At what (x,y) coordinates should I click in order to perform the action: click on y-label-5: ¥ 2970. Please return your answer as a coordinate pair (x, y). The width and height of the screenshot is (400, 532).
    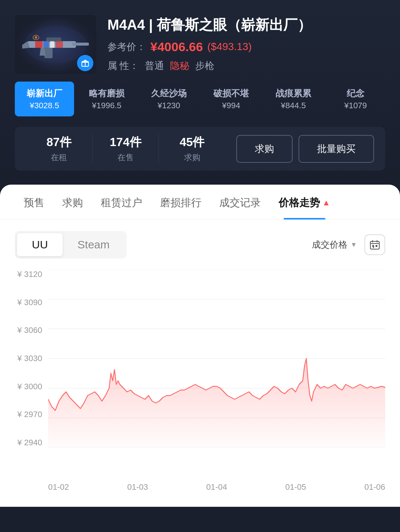
    Looking at the image, I should click on (31, 414).